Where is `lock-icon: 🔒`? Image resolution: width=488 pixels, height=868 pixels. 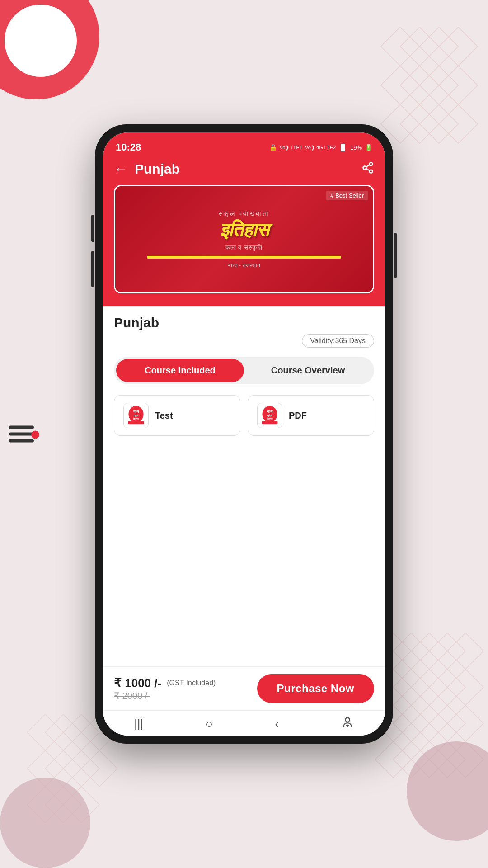 lock-icon: 🔒 is located at coordinates (273, 147).